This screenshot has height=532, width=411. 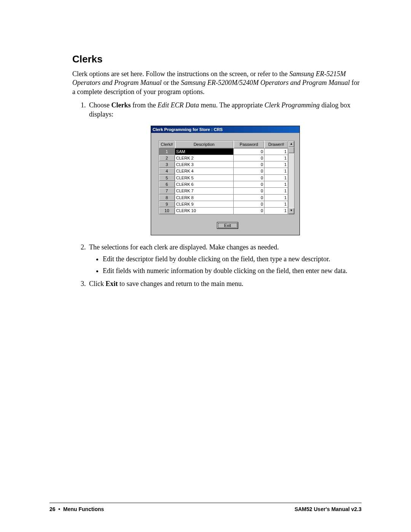 I want to click on cell-description: CLERK 4, so click(x=204, y=171).